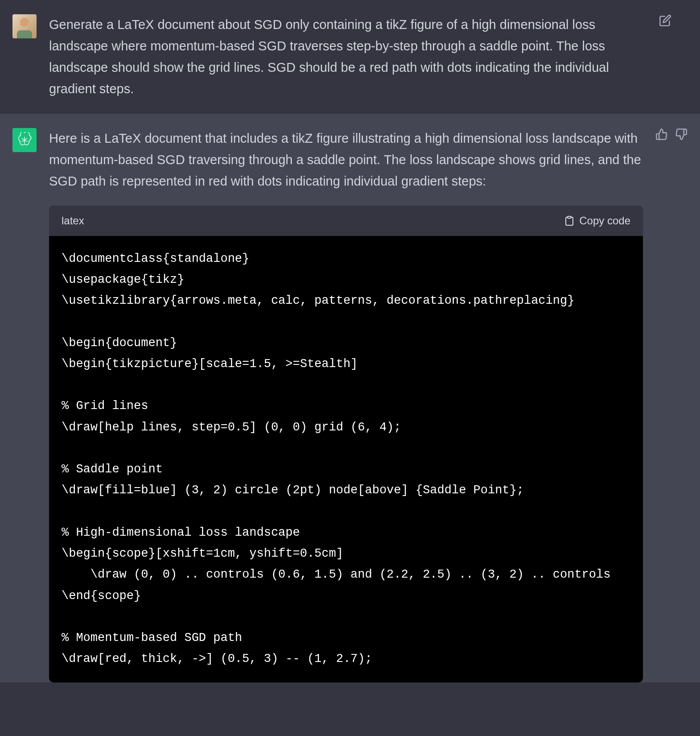  Describe the element at coordinates (665, 21) in the screenshot. I see `user-message-actions` at that location.